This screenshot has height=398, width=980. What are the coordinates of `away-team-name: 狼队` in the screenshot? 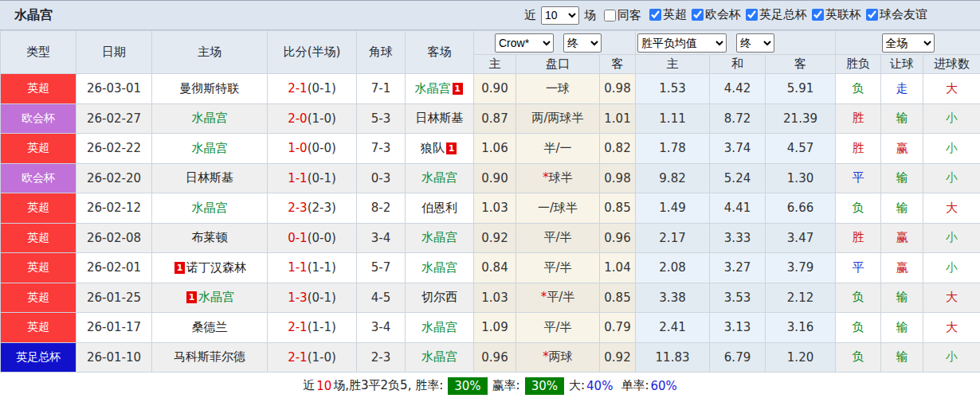 It's located at (433, 148).